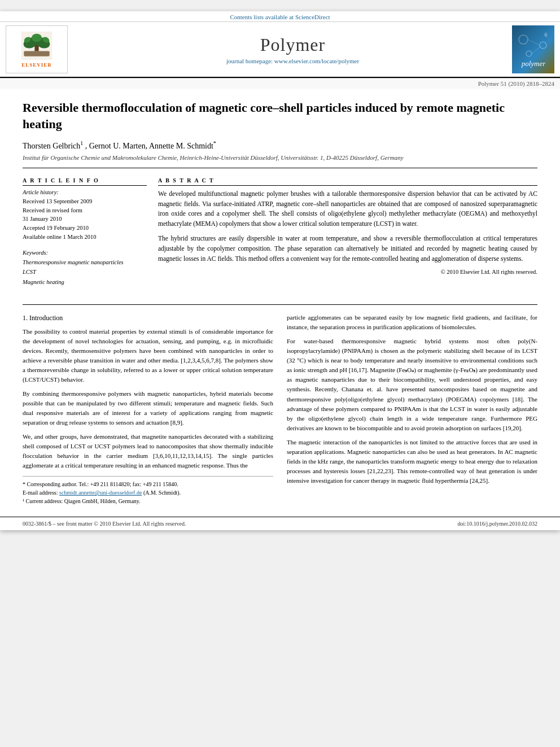 The image size is (560, 747). I want to click on journal-header: Contents lists available at ScienceDirec…, so click(280, 45).